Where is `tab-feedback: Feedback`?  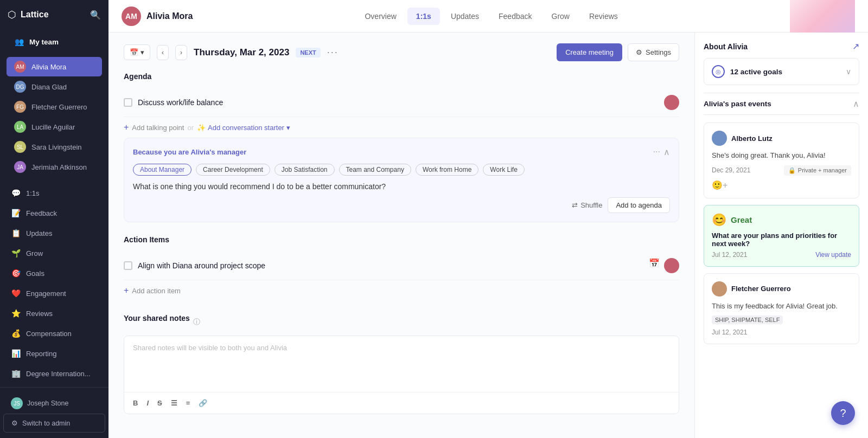
tab-feedback: Feedback is located at coordinates (515, 16).